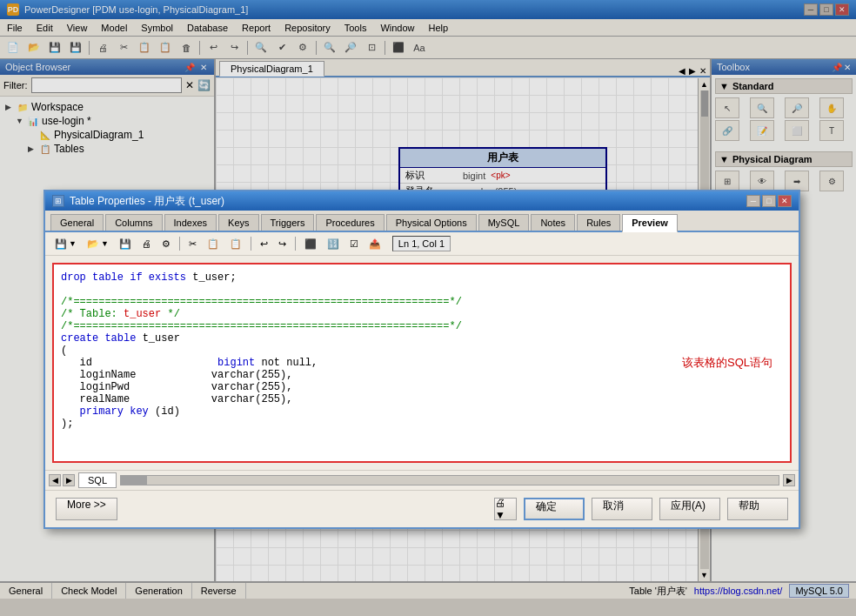 This screenshot has height=616, width=856. What do you see at coordinates (236, 244) in the screenshot?
I see `dialog-tb-paste-btn: 📋` at bounding box center [236, 244].